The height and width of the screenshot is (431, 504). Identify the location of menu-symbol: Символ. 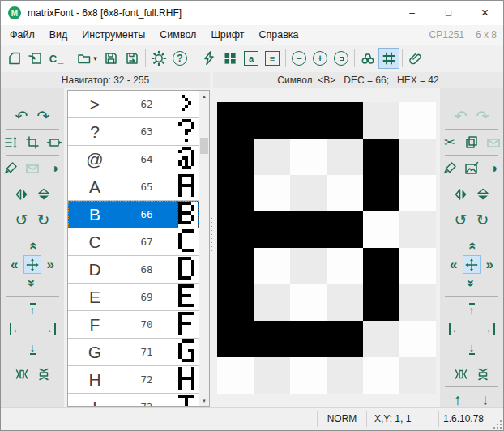
(178, 35).